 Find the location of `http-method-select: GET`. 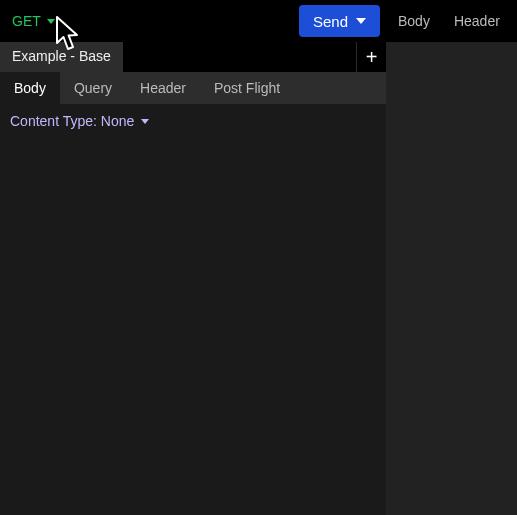

http-method-select: GET is located at coordinates (34, 21).